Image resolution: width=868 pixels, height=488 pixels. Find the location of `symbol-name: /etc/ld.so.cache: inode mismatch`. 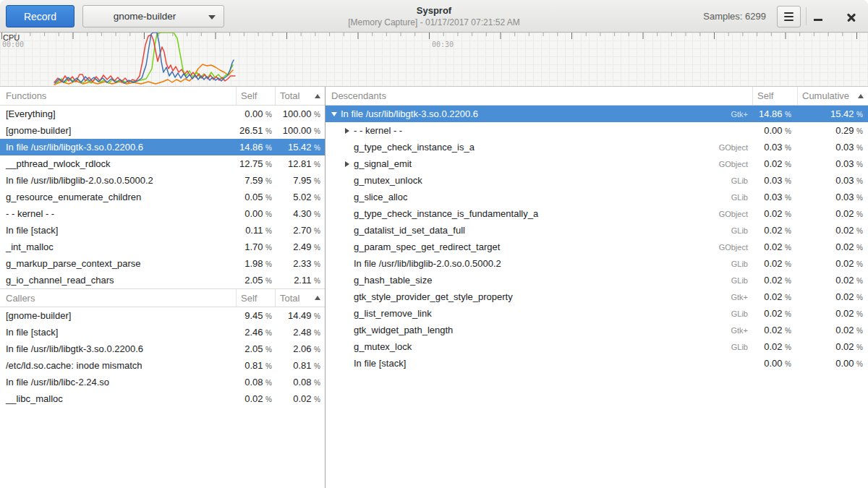

symbol-name: /etc/ld.so.cache: inode mismatch is located at coordinates (118, 366).